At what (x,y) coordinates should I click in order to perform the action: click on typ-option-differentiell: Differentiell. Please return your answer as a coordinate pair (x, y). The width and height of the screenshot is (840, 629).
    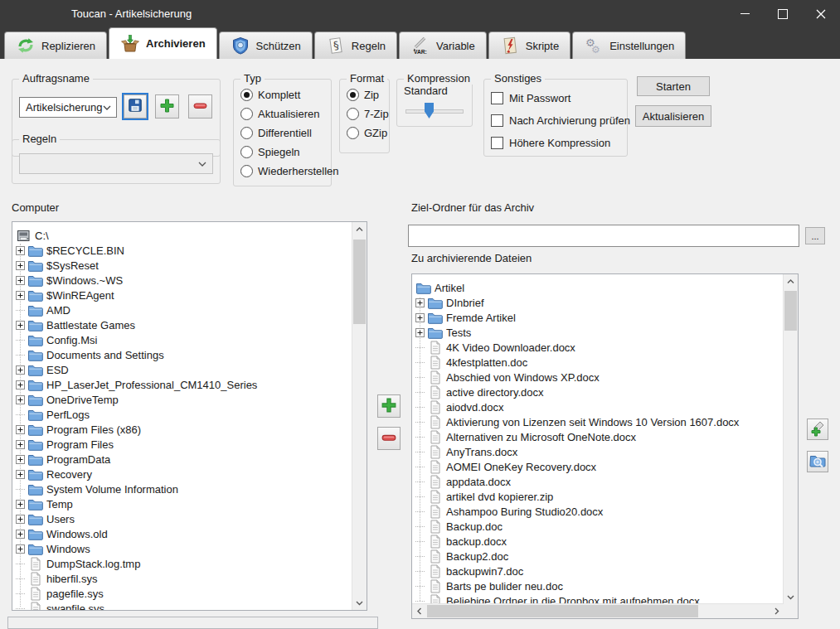
    Looking at the image, I should click on (282, 133).